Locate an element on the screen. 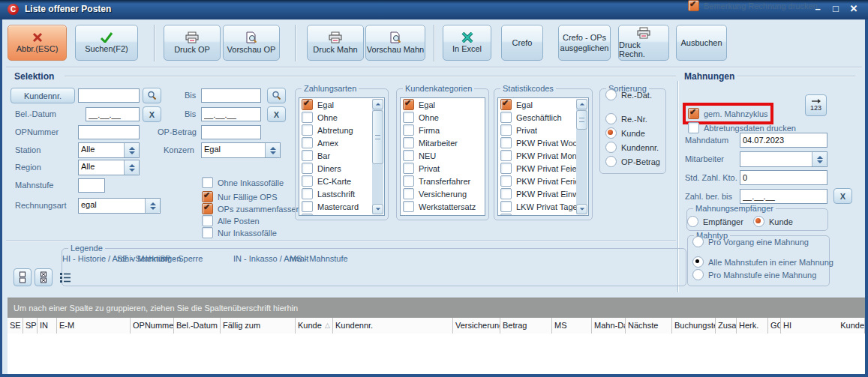  mahnungen-checkbox: gem. Mahnzyklus is located at coordinates (728, 114).